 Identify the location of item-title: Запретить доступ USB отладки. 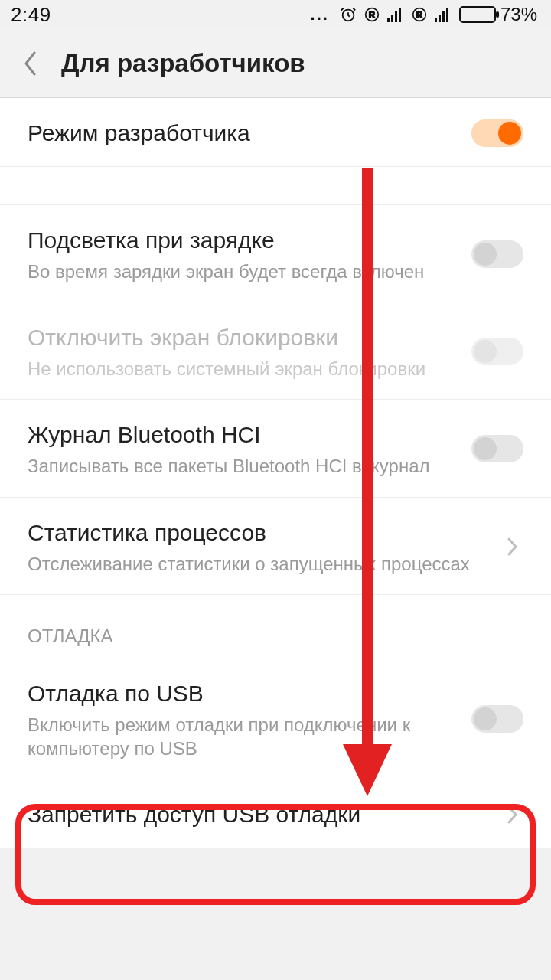
(257, 815).